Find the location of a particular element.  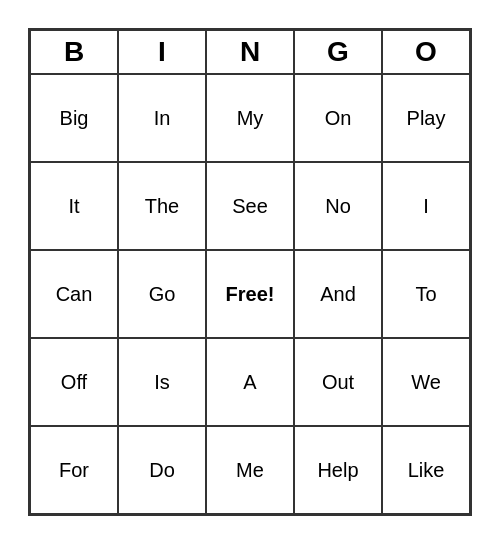

cell-2-3: And is located at coordinates (338, 294).